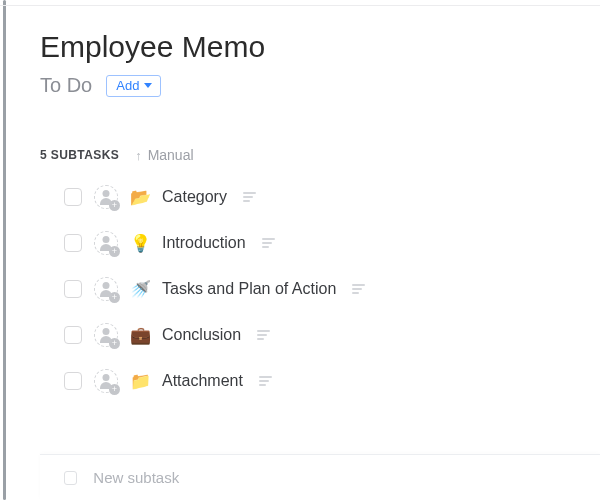  Describe the element at coordinates (148, 86) in the screenshot. I see `chevron-down-icon` at that location.